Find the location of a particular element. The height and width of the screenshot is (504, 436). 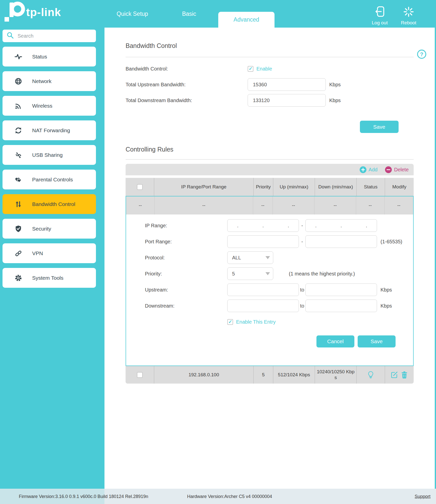

upstream-bandwidth-input: 15360 is located at coordinates (287, 85).